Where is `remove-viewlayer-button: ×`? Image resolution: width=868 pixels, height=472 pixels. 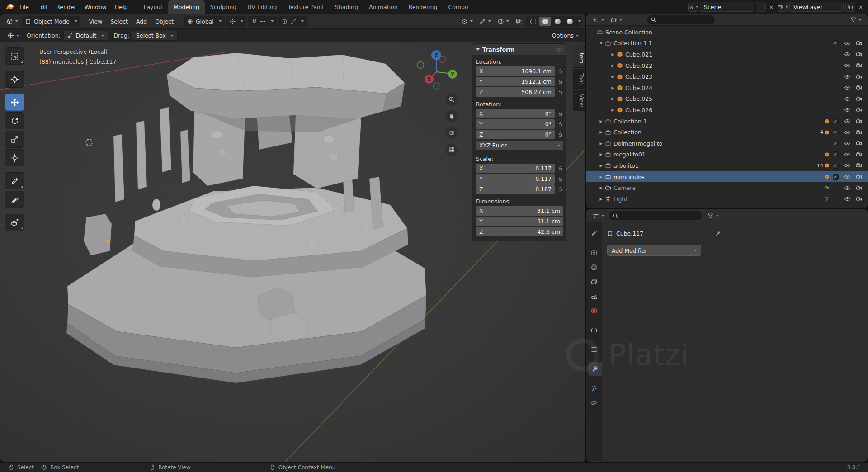
remove-viewlayer-button: × is located at coordinates (861, 7).